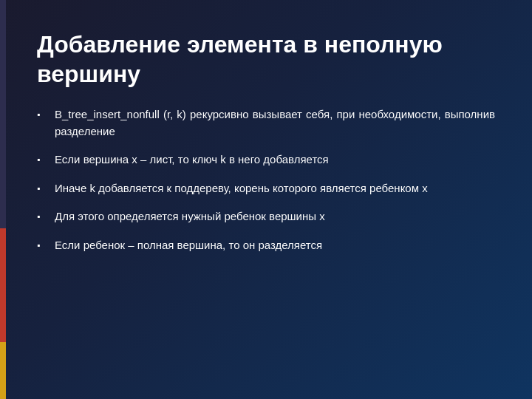 Image resolution: width=532 pixels, height=399 pixels. What do you see at coordinates (266, 160) in the screenshot?
I see `list-item: ▪ Если вершина x – лист, то ключ k в нег…` at bounding box center [266, 160].